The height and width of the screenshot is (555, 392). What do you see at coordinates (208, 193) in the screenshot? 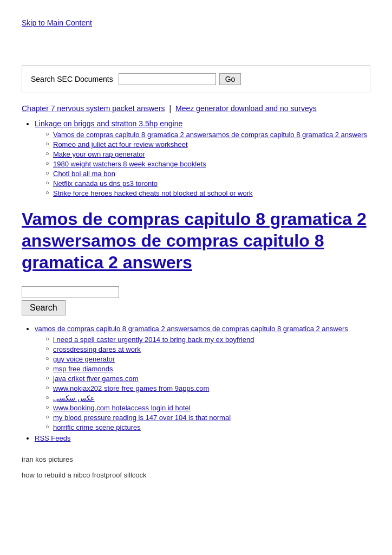
I see `list-item: Strike force heroes hacked cheats not bl…` at bounding box center [208, 193].